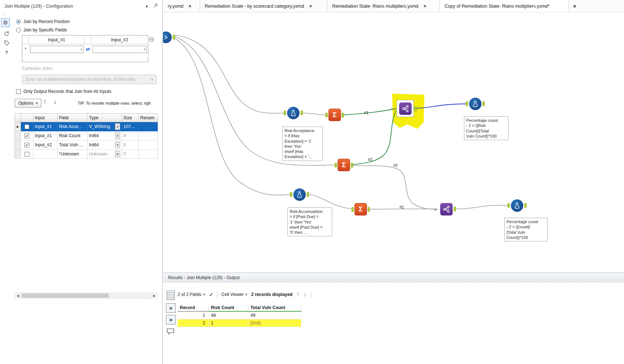  What do you see at coordinates (526, 230) in the screenshot?
I see `annotation-percentage-bottom: Percentage count - 2 = ([count]/ [Total …` at bounding box center [526, 230].